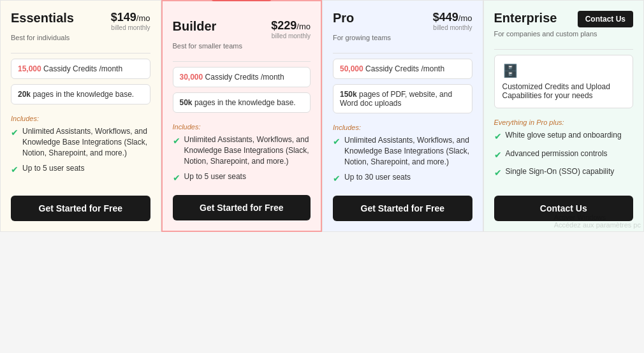  I want to click on list-item: ✔ Single Sign-On (SSO) capability, so click(564, 173).